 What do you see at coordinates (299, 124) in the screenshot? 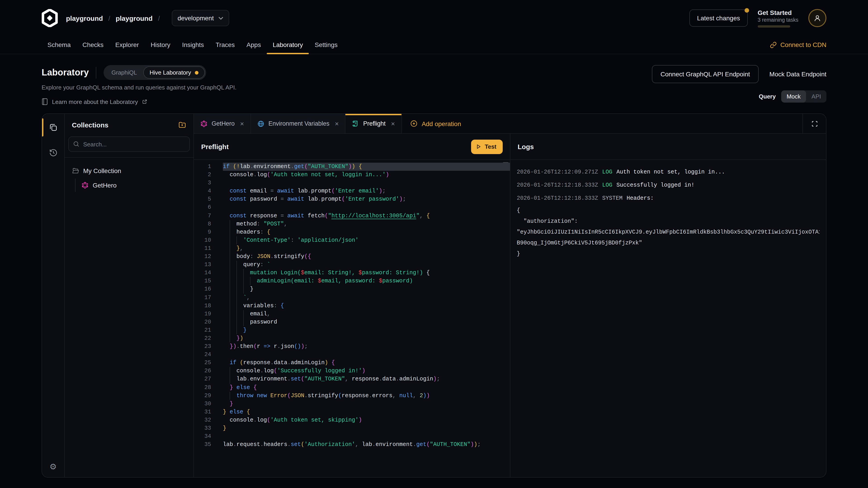
I see `tab-environment-variables: Environment Variables×` at bounding box center [299, 124].